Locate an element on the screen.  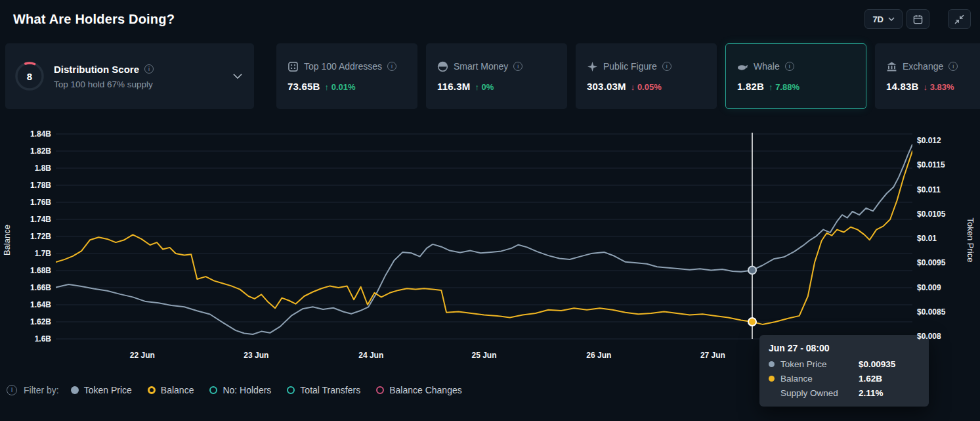
crosshair-price-dot is located at coordinates (752, 270).